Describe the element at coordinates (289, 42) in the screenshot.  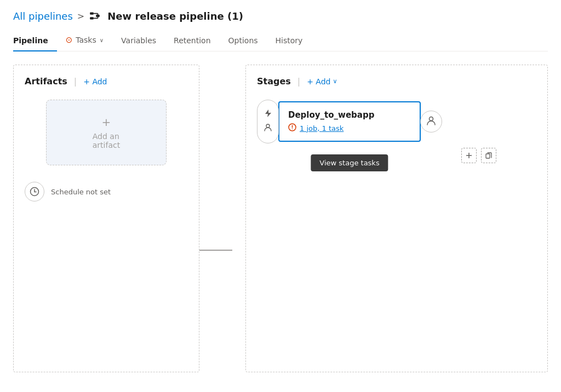
I see `tab-history: History` at that location.